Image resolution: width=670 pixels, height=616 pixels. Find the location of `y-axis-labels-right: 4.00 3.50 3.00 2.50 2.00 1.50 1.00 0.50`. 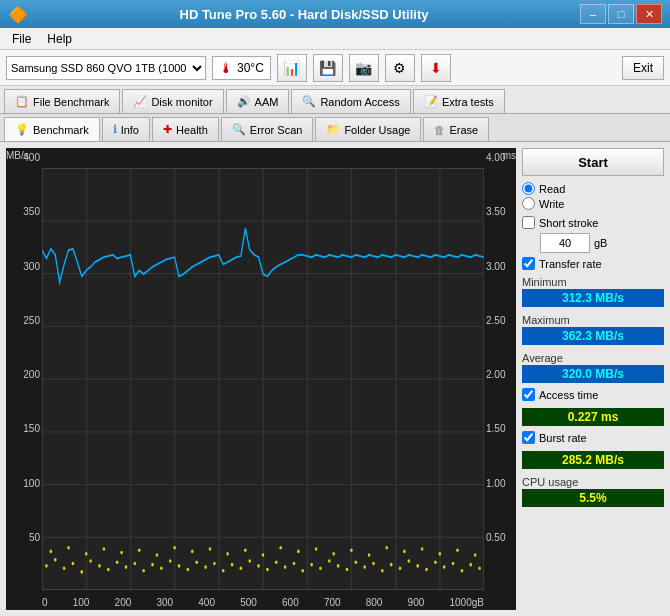

y-axis-labels-right: 4.00 3.50 3.00 2.50 2.00 1.50 1.00 0.50 is located at coordinates (500, 369).